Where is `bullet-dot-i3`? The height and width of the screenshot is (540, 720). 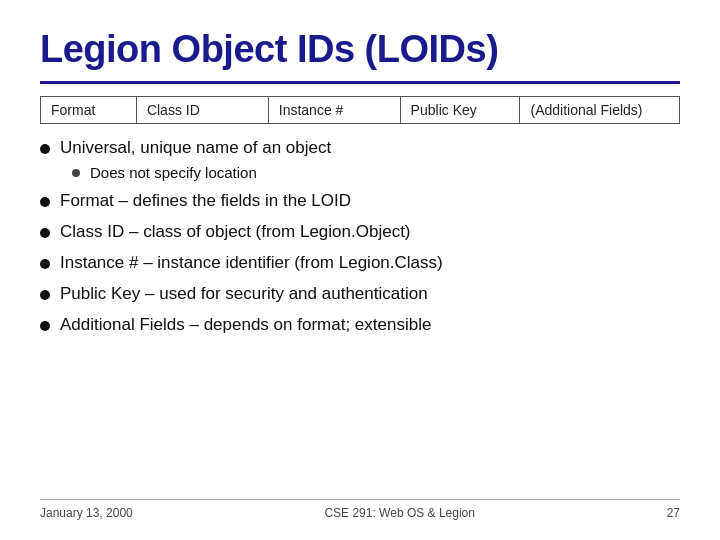
bullet-dot-i3 is located at coordinates (45, 264).